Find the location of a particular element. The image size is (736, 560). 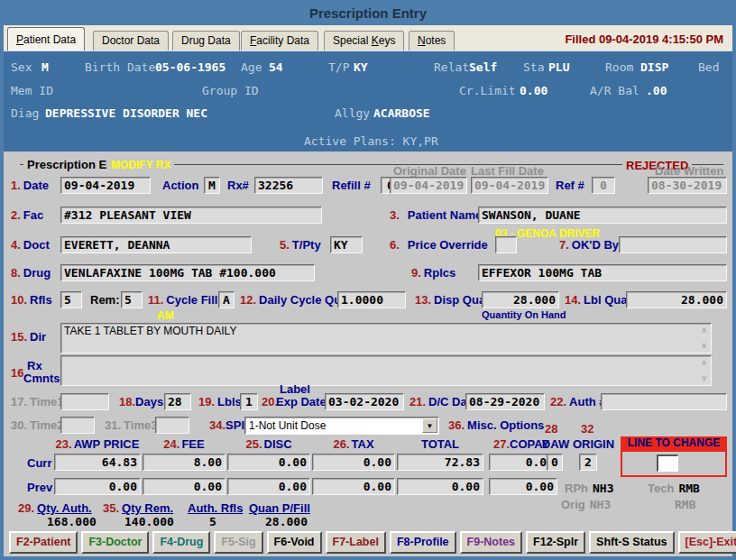

time2-field is located at coordinates (78, 426).